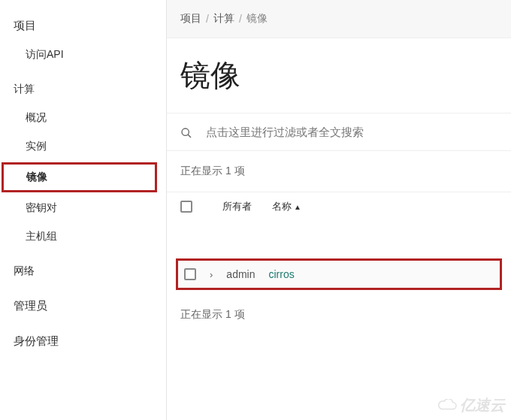 This screenshot has height=420, width=511. Describe the element at coordinates (83, 118) in the screenshot. I see `nav-overview: 概况` at that location.